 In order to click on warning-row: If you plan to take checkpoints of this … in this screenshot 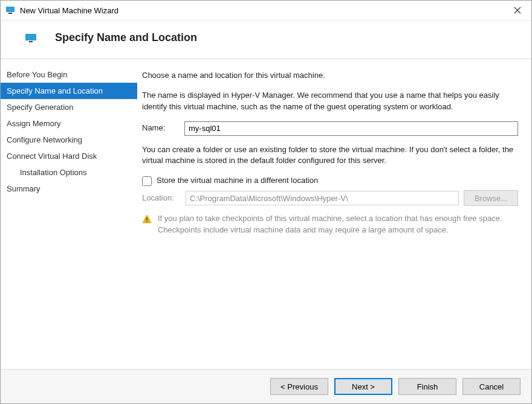, I will do `click(330, 225)`.